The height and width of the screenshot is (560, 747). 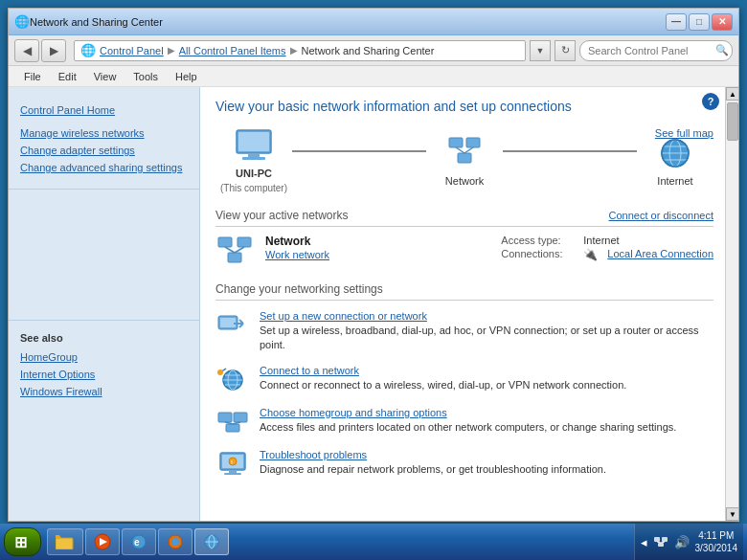 I want to click on network-info-left: Network Work network, so click(x=383, y=248).